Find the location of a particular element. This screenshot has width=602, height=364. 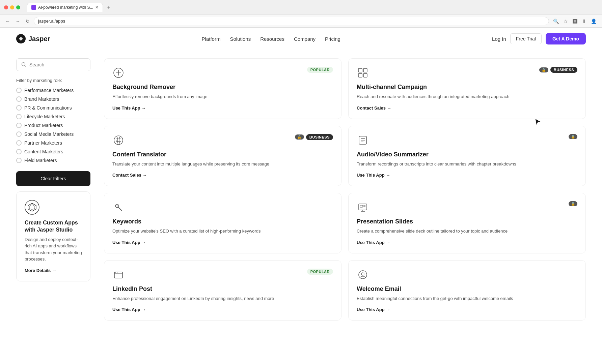

more-details-button: More Details → is located at coordinates (40, 270).